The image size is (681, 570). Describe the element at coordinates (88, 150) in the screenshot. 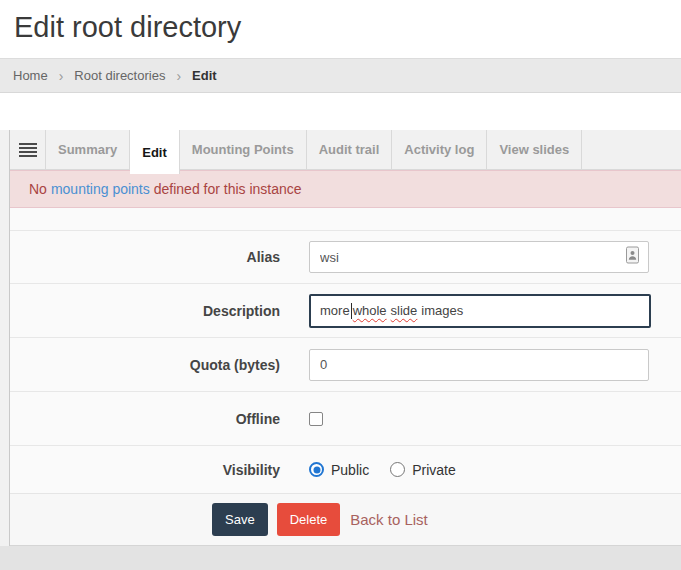

I see `tab-label: Summary` at that location.